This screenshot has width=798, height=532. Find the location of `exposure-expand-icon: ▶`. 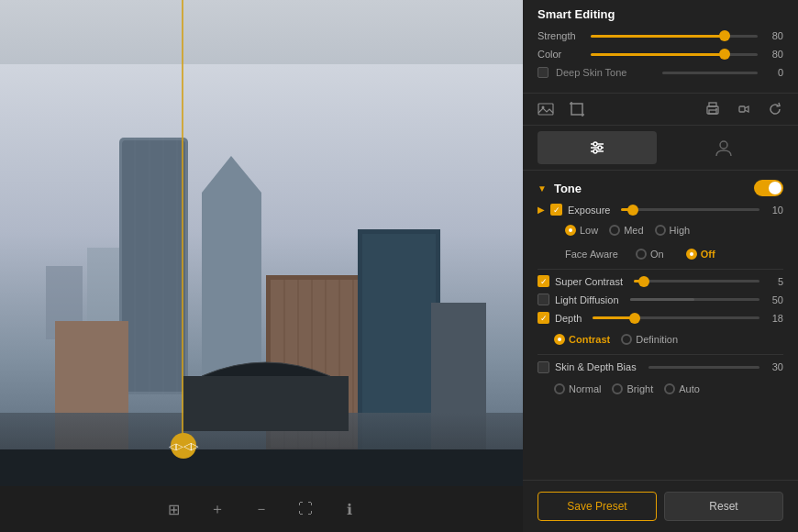

exposure-expand-icon: ▶ is located at coordinates (541, 209).